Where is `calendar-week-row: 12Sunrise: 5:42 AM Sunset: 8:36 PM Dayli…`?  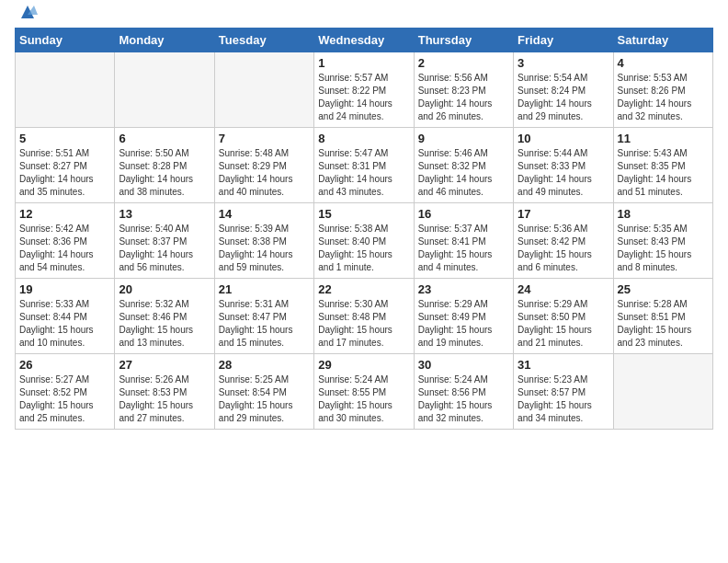
calendar-week-row: 12Sunrise: 5:42 AM Sunset: 8:36 PM Dayli… is located at coordinates (364, 241).